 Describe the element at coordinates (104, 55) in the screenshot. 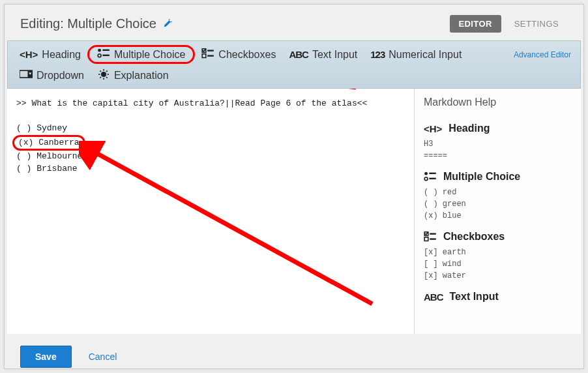

I see `multiple-choice-icon` at that location.